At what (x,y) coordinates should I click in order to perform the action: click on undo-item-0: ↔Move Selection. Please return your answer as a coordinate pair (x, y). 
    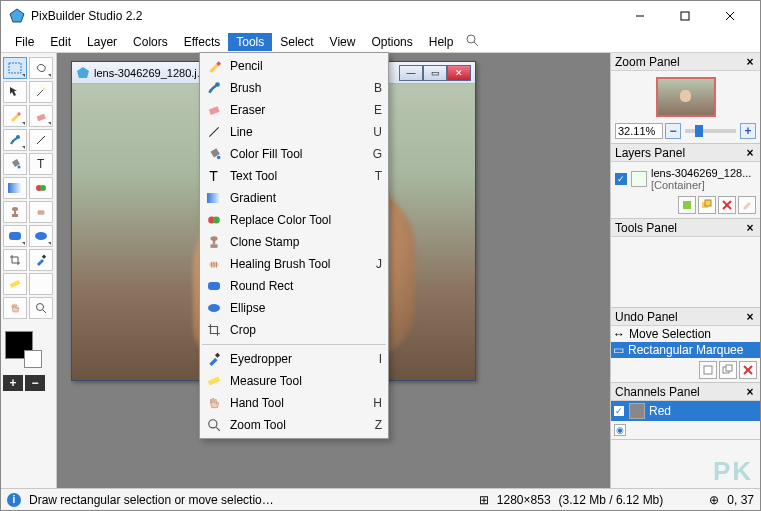
    Looking at the image, I should click on (686, 334).